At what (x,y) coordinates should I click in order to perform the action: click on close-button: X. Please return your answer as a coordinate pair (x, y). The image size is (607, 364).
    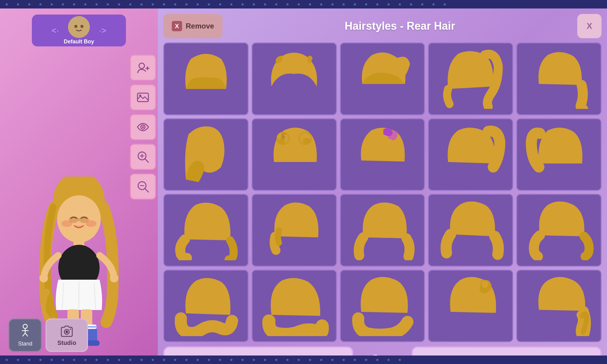
    Looking at the image, I should click on (589, 26).